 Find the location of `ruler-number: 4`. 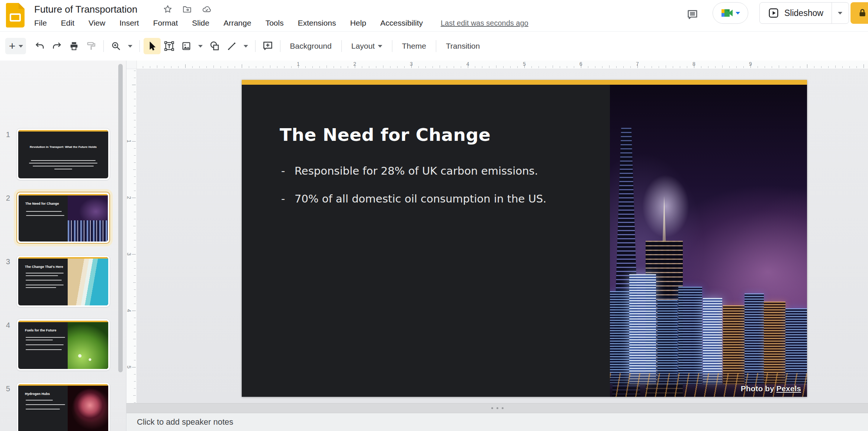

ruler-number: 4 is located at coordinates (129, 311).